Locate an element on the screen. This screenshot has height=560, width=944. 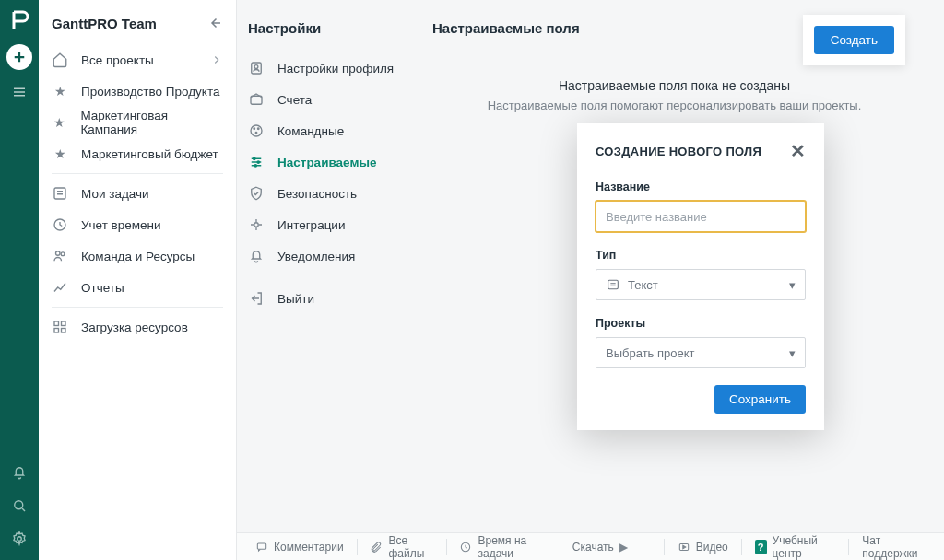
user-icon is located at coordinates (256, 68).